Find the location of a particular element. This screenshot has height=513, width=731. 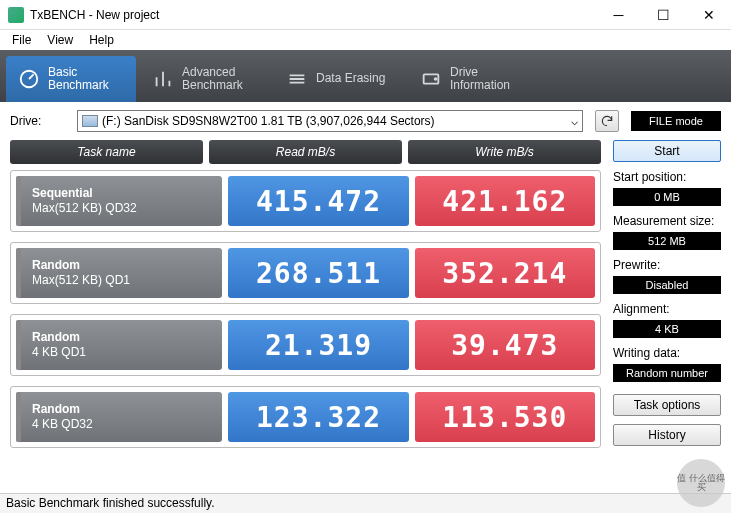

task-name-cell: SequentialMax(512 KB) QD32 is located at coordinates (119, 201).